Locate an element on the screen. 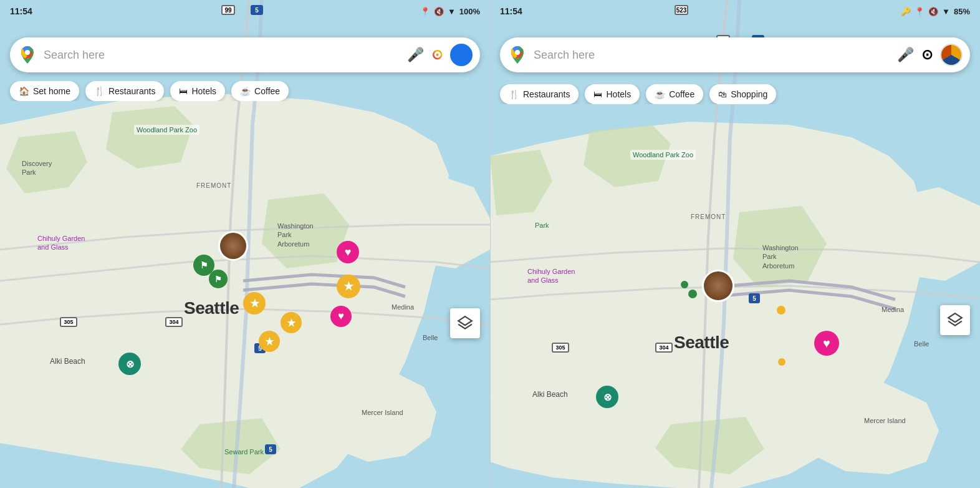  marker-star-2: ★ is located at coordinates (291, 323).